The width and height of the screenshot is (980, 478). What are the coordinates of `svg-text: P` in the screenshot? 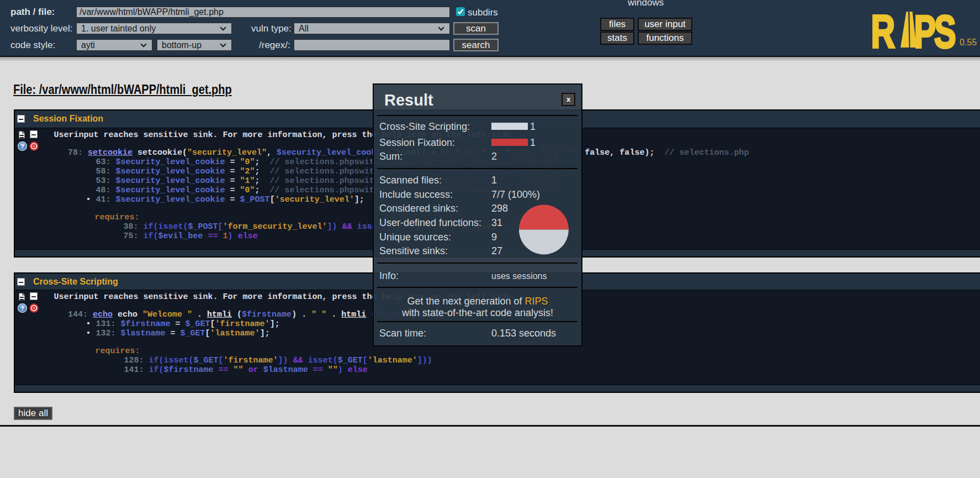 It's located at (925, 29).